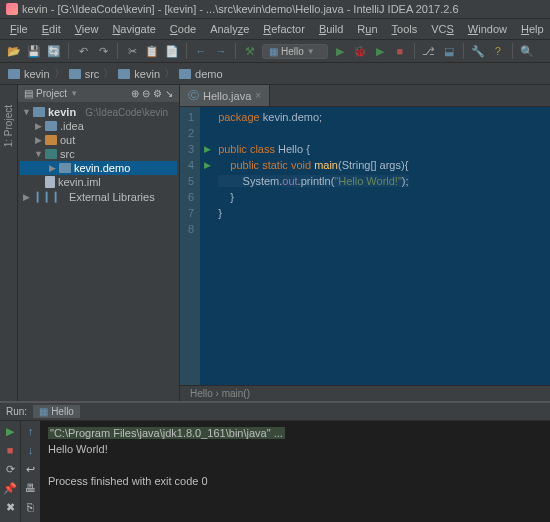  Describe the element at coordinates (98, 168) in the screenshot. I see `tree-item-package: ▶kevin.demo` at that location.